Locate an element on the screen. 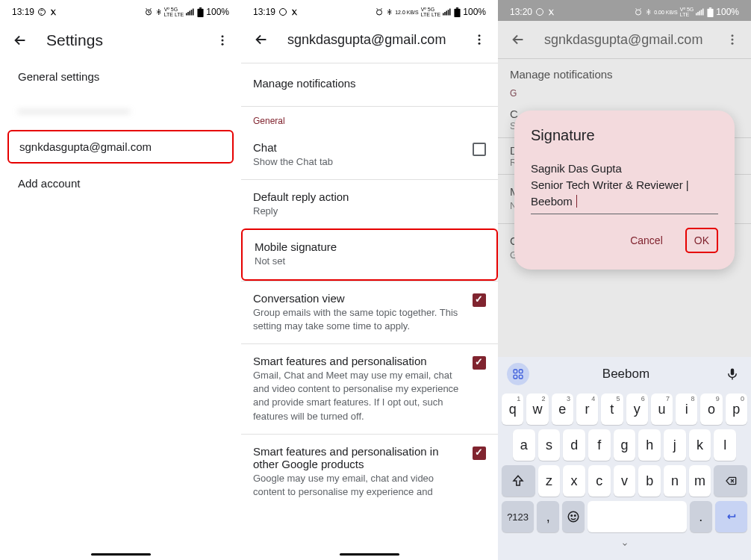  cancel-button: Cancel is located at coordinates (646, 240).